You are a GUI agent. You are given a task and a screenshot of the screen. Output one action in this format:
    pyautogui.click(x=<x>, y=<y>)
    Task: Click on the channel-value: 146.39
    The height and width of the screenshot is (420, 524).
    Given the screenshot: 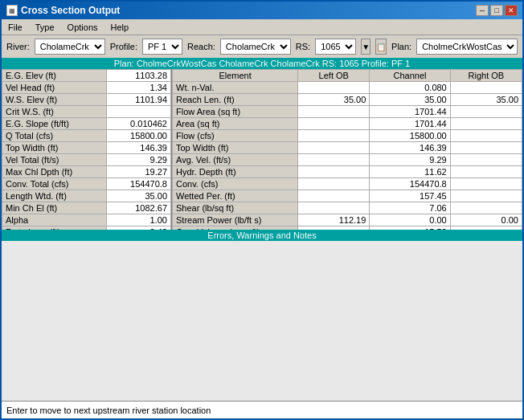 What is the action you would take?
    pyautogui.click(x=410, y=148)
    